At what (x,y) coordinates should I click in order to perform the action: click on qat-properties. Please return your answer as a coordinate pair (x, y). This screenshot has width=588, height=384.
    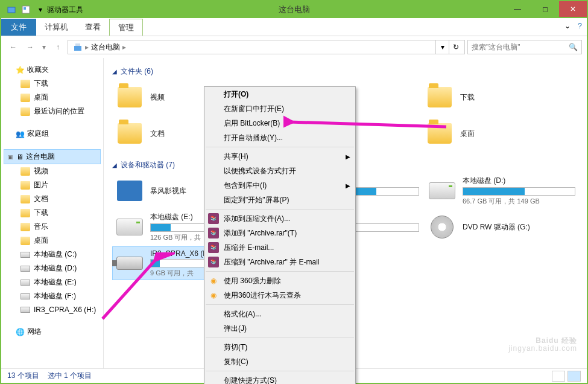
    Looking at the image, I should click on (26, 10).